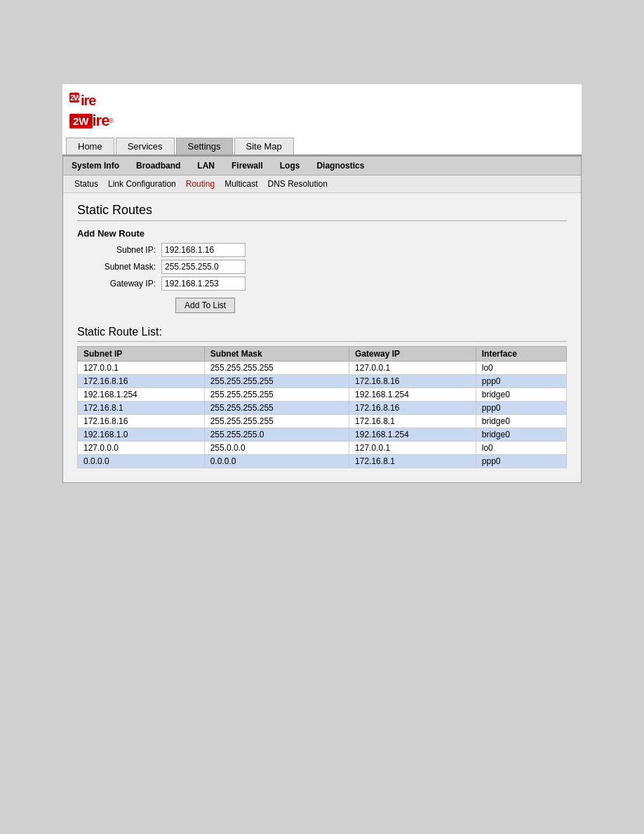 This screenshot has width=644, height=834. Describe the element at coordinates (323, 368) in the screenshot. I see `table-row: 127.0.0.1255.255.255.255127.0.0.1lo0` at that location.